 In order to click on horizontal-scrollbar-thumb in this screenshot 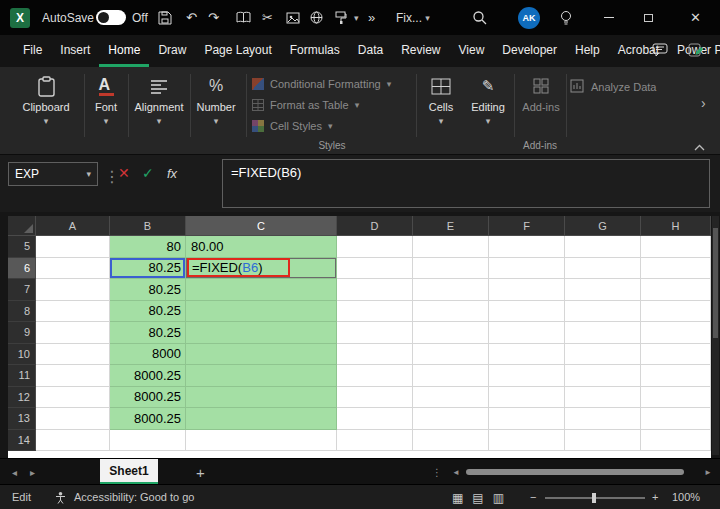, I will do `click(575, 472)`.